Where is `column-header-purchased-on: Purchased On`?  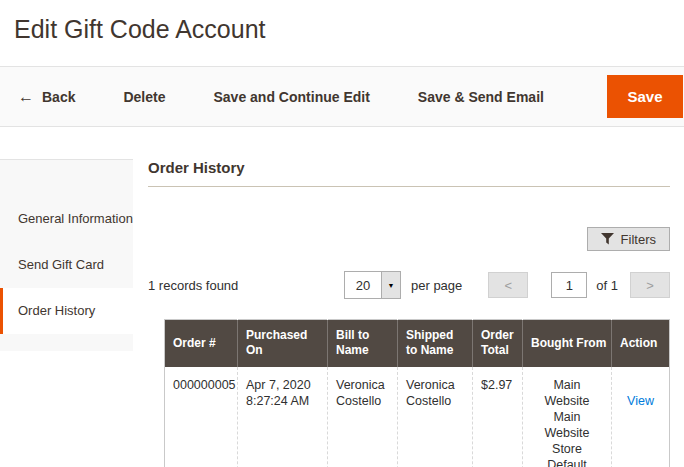 column-header-purchased-on: Purchased On is located at coordinates (283, 344).